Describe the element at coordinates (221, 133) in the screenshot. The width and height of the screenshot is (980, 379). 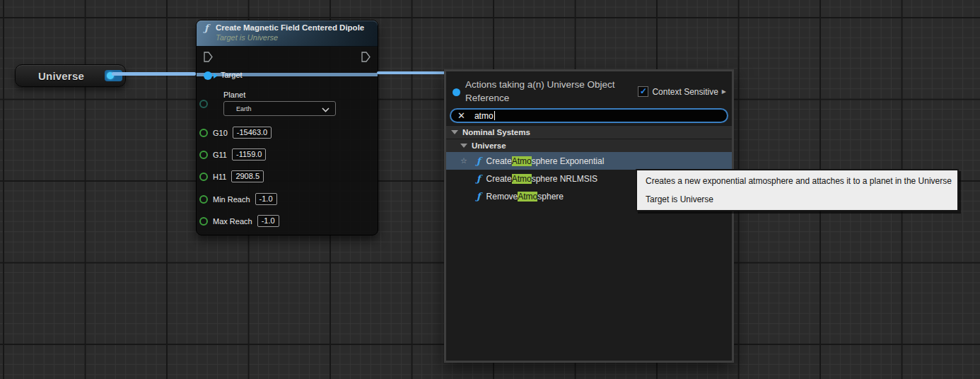
I see `param-label: G10` at that location.